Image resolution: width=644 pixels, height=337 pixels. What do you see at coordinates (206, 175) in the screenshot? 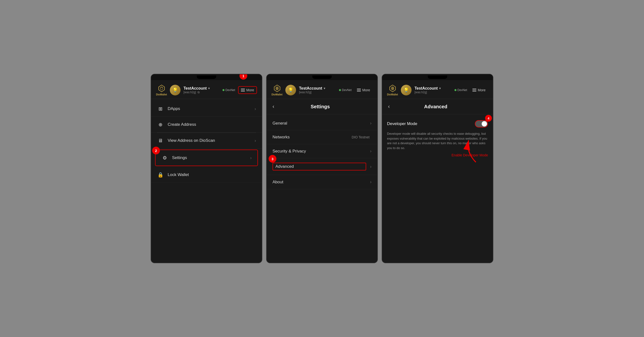
I see `menu-item-lock-wallet: 🔒 Lock Wallet` at bounding box center [206, 175].